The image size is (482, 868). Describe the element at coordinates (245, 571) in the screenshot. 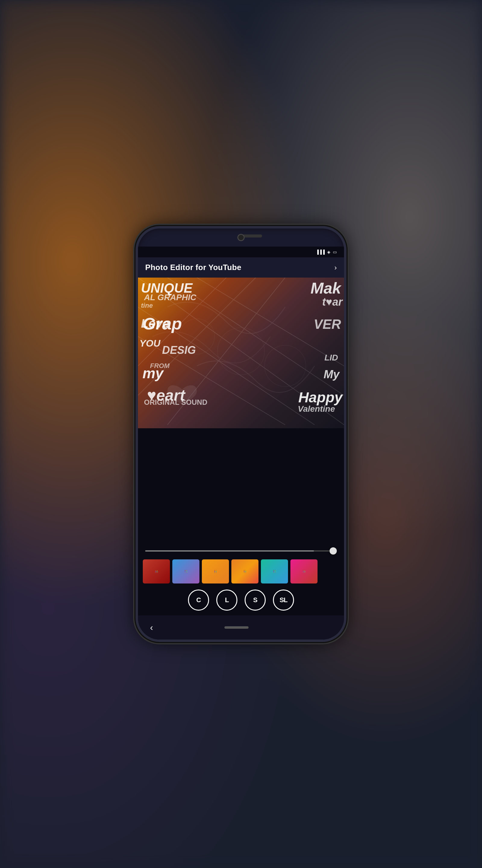

I see `thumbnail-4: 👫` at that location.